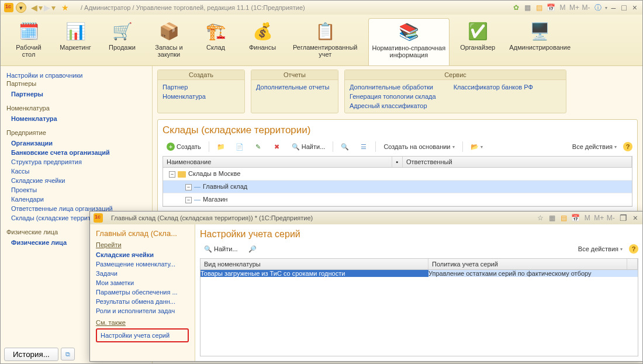 The width and height of the screenshot is (643, 364). What do you see at coordinates (587, 218) in the screenshot?
I see `ch-m-button: M` at bounding box center [587, 218].